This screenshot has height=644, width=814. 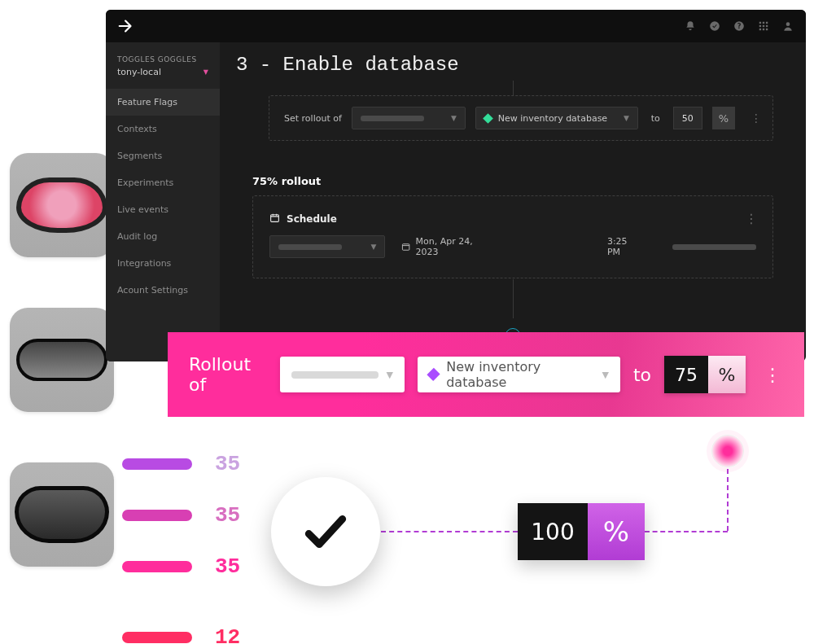 I want to click on rollout-variant-label: New inventory database, so click(x=519, y=375).